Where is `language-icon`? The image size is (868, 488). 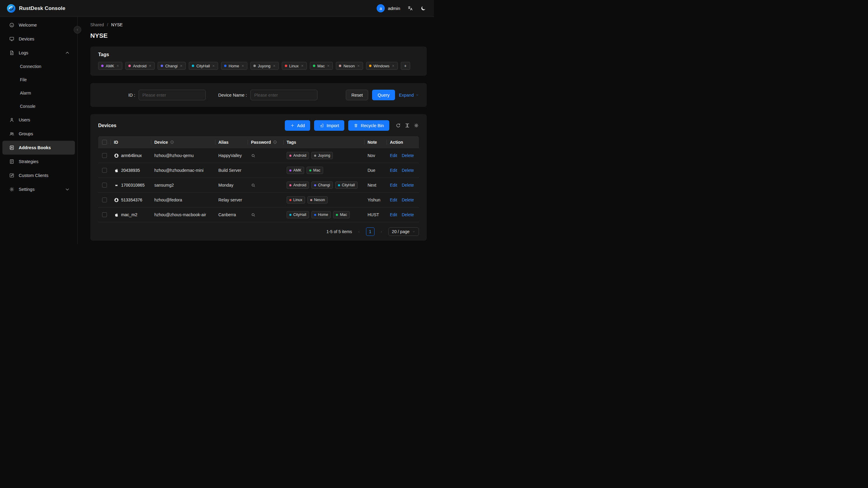
language-icon is located at coordinates (410, 8).